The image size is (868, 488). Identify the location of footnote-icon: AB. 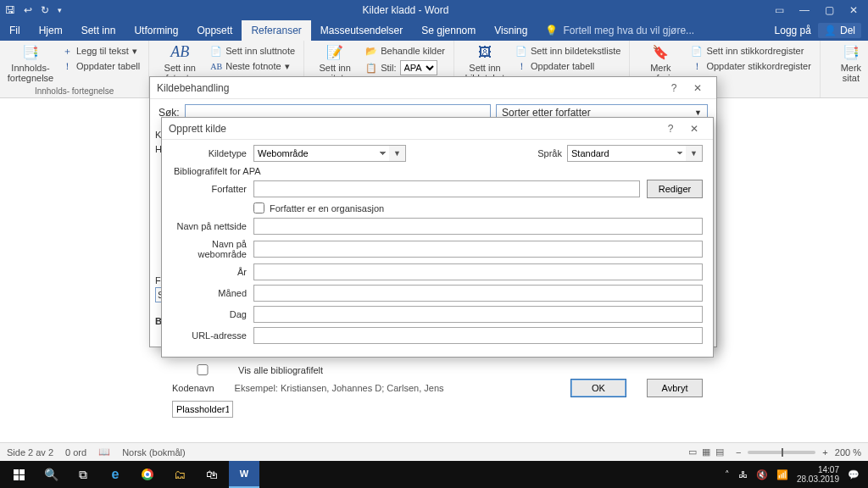
(180, 53).